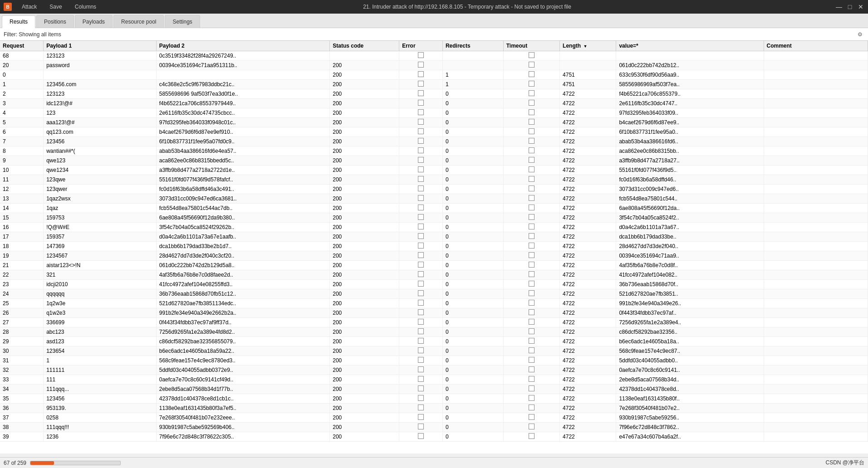 The width and height of the screenshot is (868, 468). Describe the element at coordinates (434, 209) in the screenshot. I see `table-row: 141qazfcb554d8ea75801c544ac7db..20004722…` at that location.